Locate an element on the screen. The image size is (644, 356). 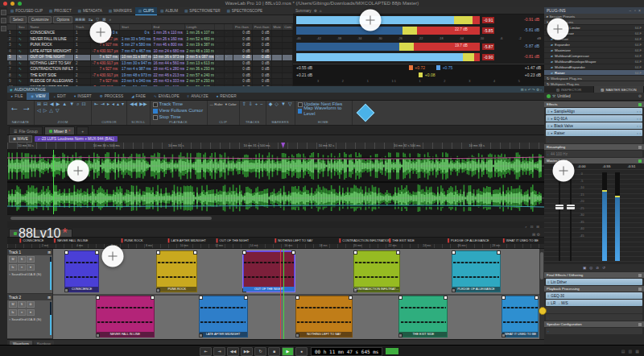
tab-spectroscope: ▤SPECTROSCOPE is located at coordinates (245, 11).